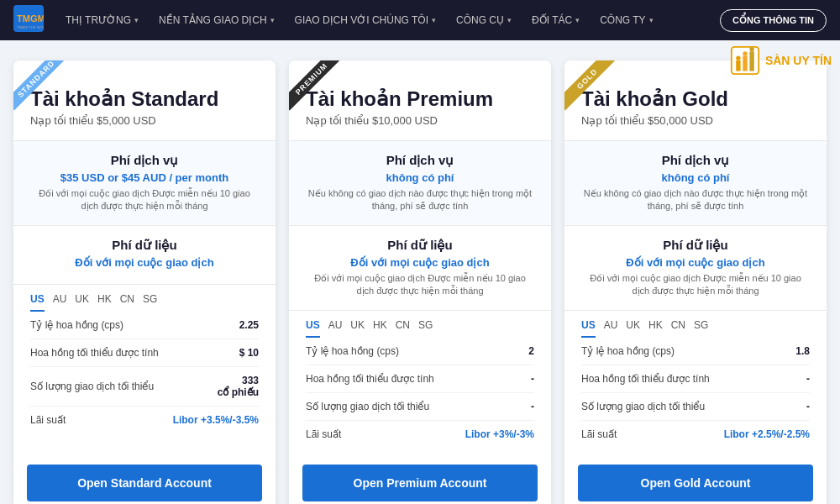  What do you see at coordinates (47, 94) in the screenshot?
I see `standard-badge: STANDARD` at bounding box center [47, 94].